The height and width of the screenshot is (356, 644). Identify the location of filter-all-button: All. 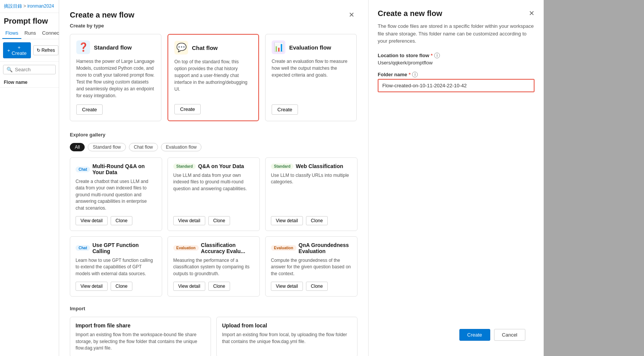
(77, 147).